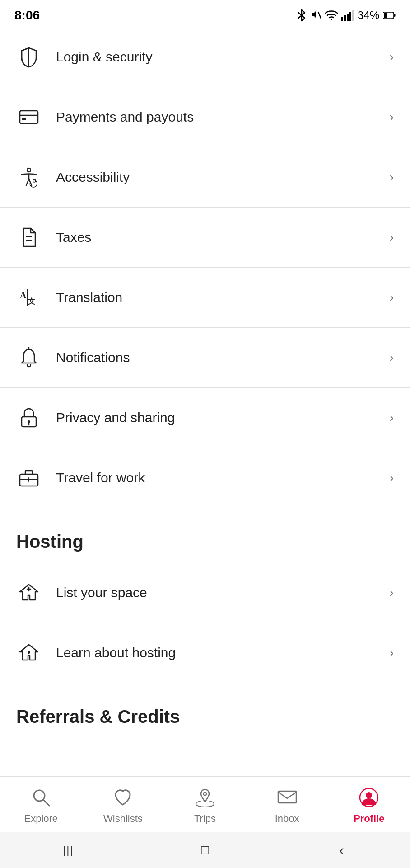  What do you see at coordinates (29, 593) in the screenshot?
I see `house-plus-icon` at bounding box center [29, 593].